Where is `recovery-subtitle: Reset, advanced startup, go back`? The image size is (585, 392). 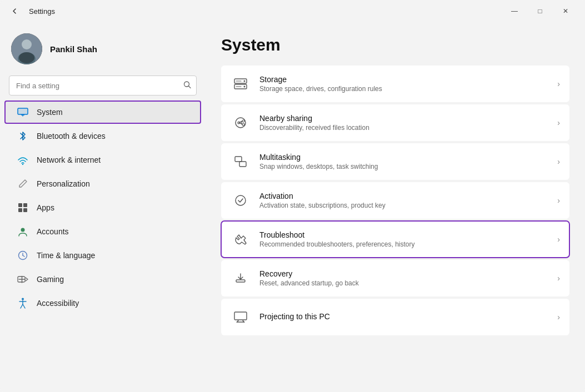
recovery-subtitle: Reset, advanced startup, go back is located at coordinates (404, 283).